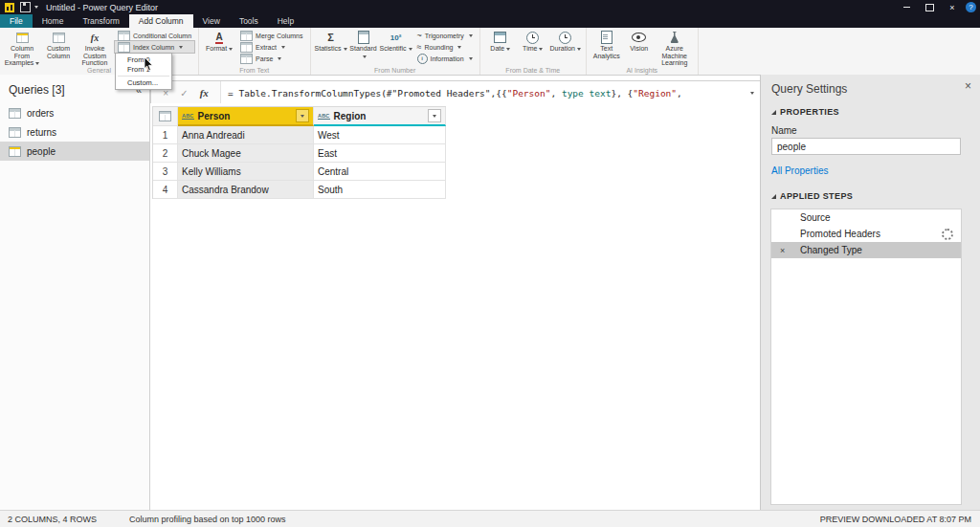 The width and height of the screenshot is (980, 527). What do you see at coordinates (929, 8) in the screenshot?
I see `maximize-button` at bounding box center [929, 8].